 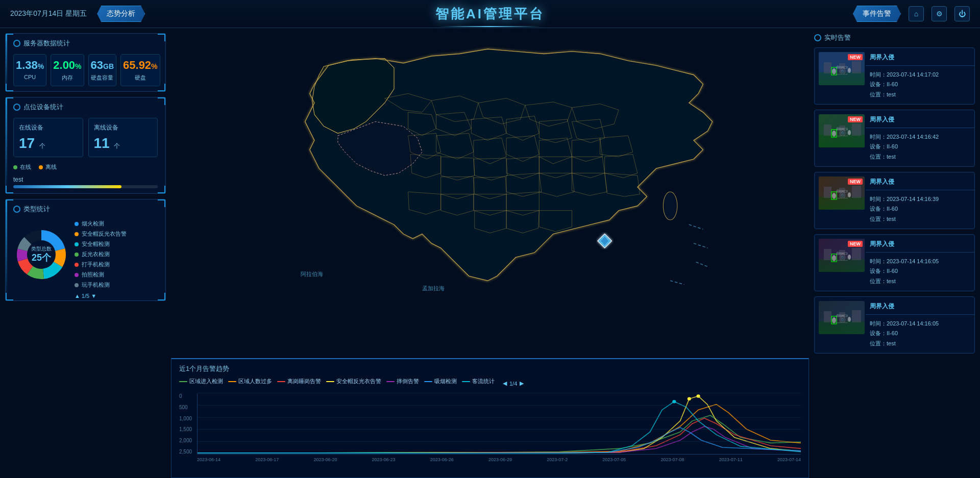 What do you see at coordinates (499, 424) in the screenshot?
I see `chart-area` at bounding box center [499, 424].